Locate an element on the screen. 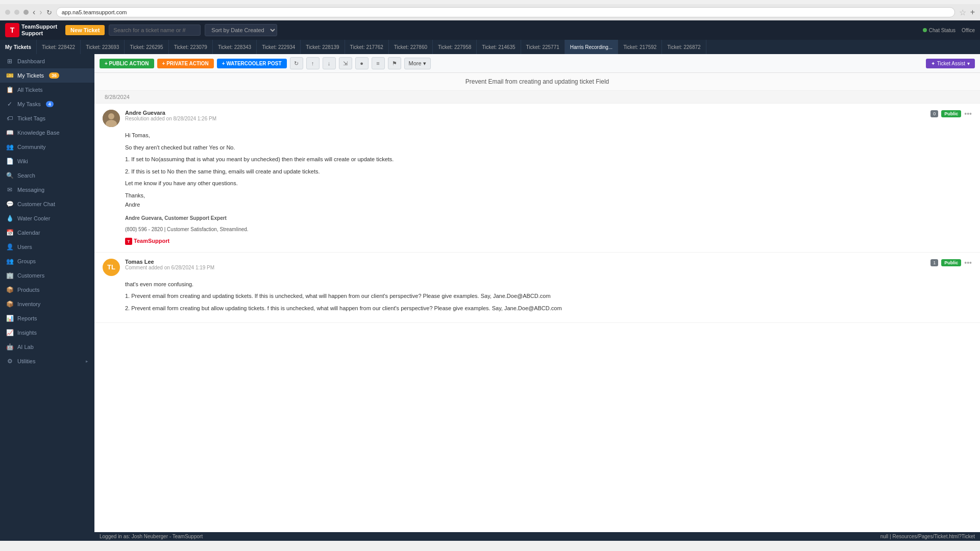 The width and height of the screenshot is (980, 551). tab-225771: Ticket: 225771 is located at coordinates (543, 47).